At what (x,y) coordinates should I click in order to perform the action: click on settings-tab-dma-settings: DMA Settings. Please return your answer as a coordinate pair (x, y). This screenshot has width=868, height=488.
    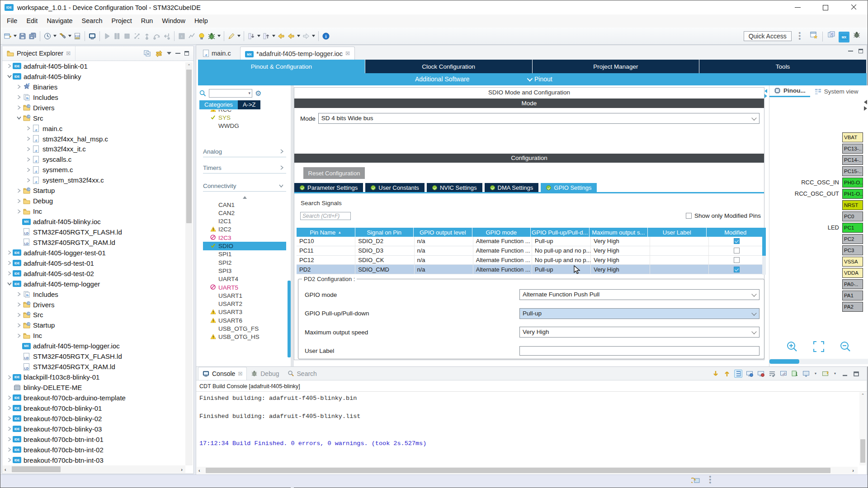
    Looking at the image, I should click on (512, 188).